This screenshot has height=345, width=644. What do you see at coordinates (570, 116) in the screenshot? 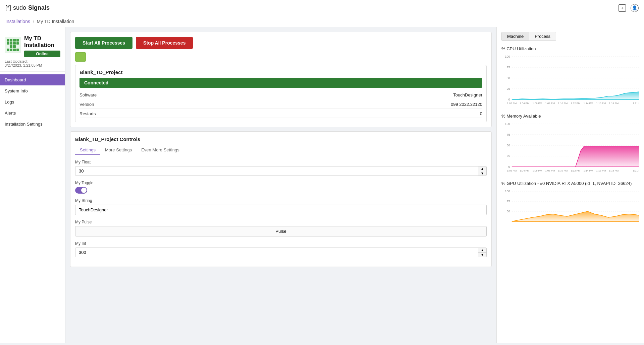
I see `memory-chart-title: % Memory Available` at bounding box center [570, 116].